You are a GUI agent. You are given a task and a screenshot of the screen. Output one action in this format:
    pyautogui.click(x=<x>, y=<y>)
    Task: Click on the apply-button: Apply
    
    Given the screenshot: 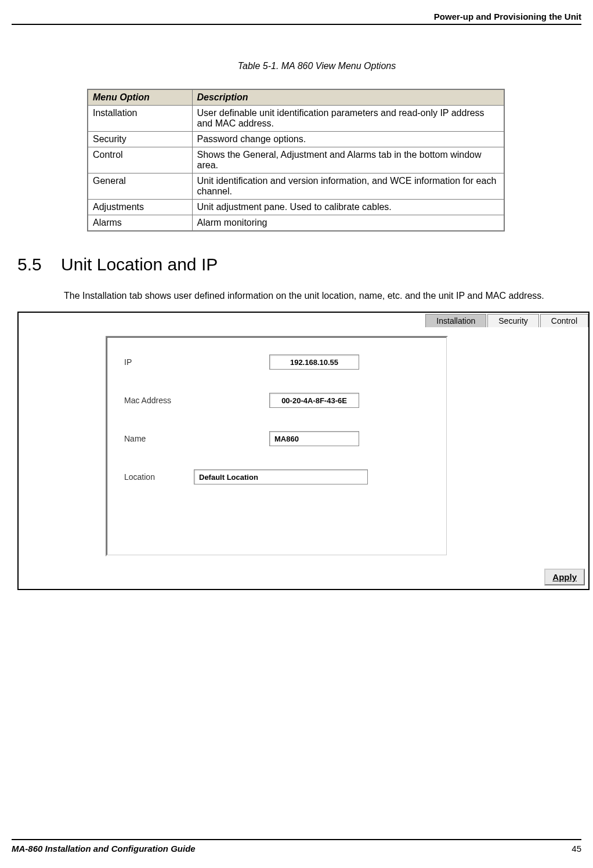 What is the action you would take?
    pyautogui.click(x=565, y=577)
    